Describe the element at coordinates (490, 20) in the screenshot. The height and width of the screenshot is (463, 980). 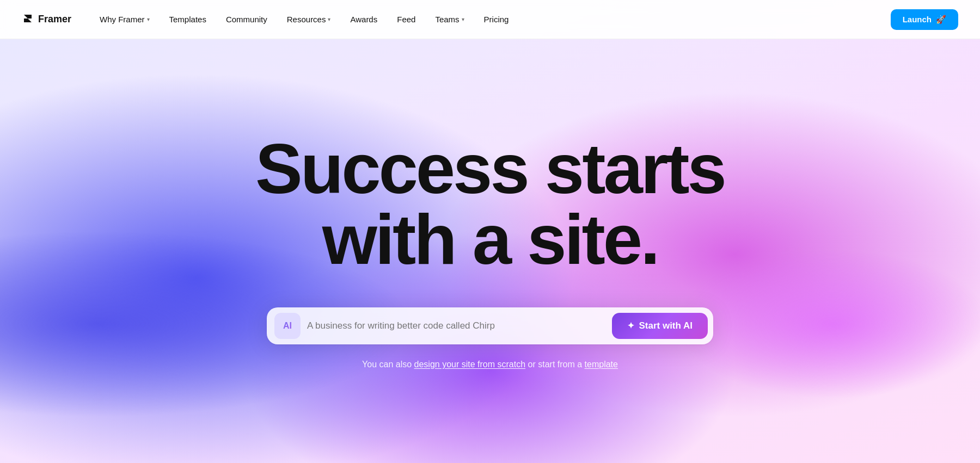
I see `navigation: Framer Why Framer ▾ Templates Community …` at that location.